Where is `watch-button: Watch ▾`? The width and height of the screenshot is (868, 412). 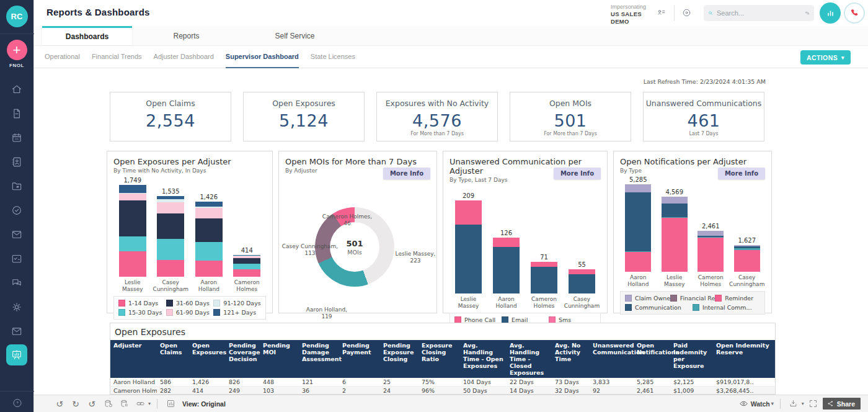 watch-button: Watch ▾ is located at coordinates (756, 403).